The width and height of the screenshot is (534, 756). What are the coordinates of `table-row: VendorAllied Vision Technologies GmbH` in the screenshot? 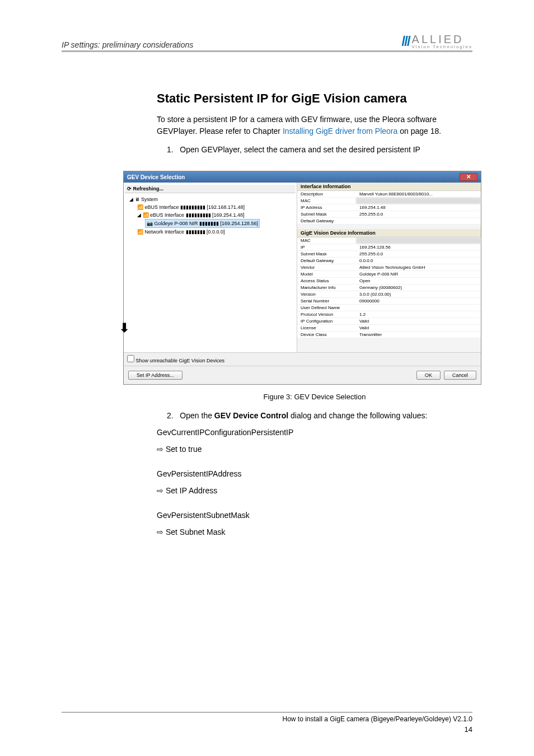 It's located at (389, 268).